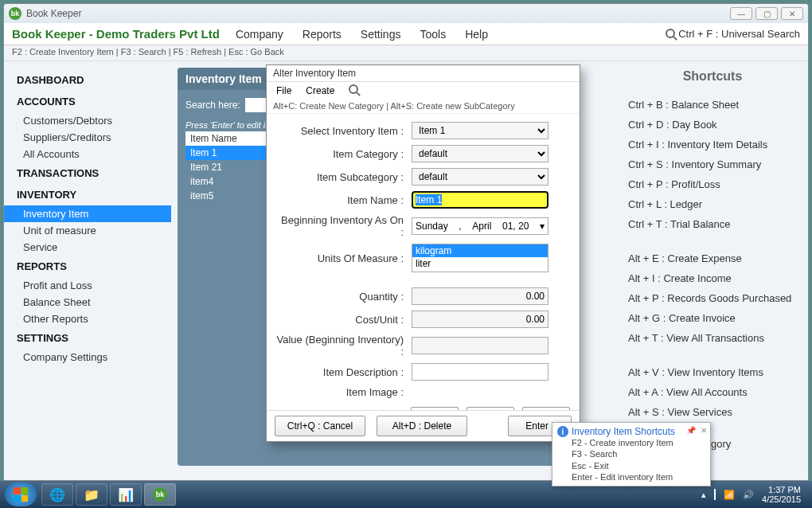 The image size is (812, 508). What do you see at coordinates (631, 443) in the screenshot?
I see `tooltip-line: F2 - Create inventory Item` at bounding box center [631, 443].